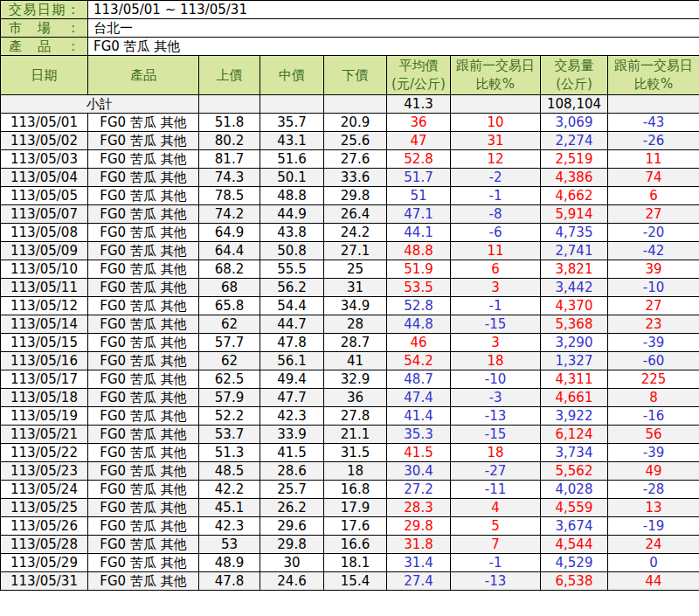 Image resolution: width=699 pixels, height=616 pixels. What do you see at coordinates (292, 196) in the screenshot?
I see `cell-mid-price: 48.8` at bounding box center [292, 196].